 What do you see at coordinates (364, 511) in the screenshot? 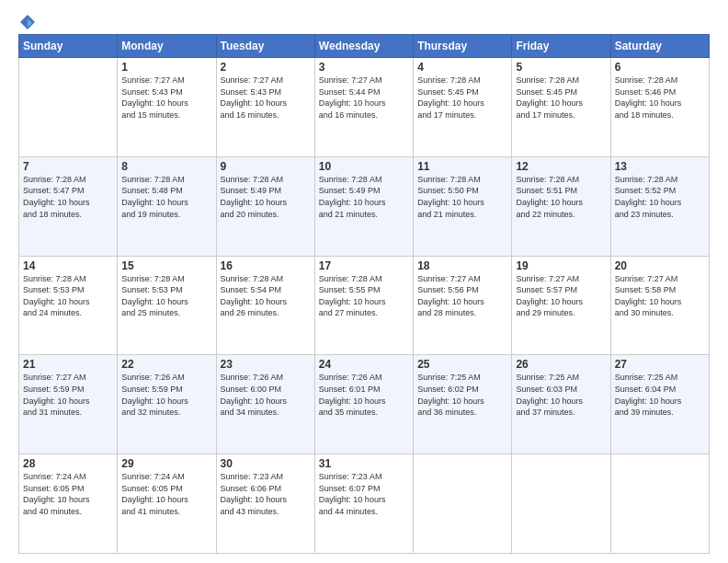
I see `cell-text: and 44 minutes.` at bounding box center [364, 511].